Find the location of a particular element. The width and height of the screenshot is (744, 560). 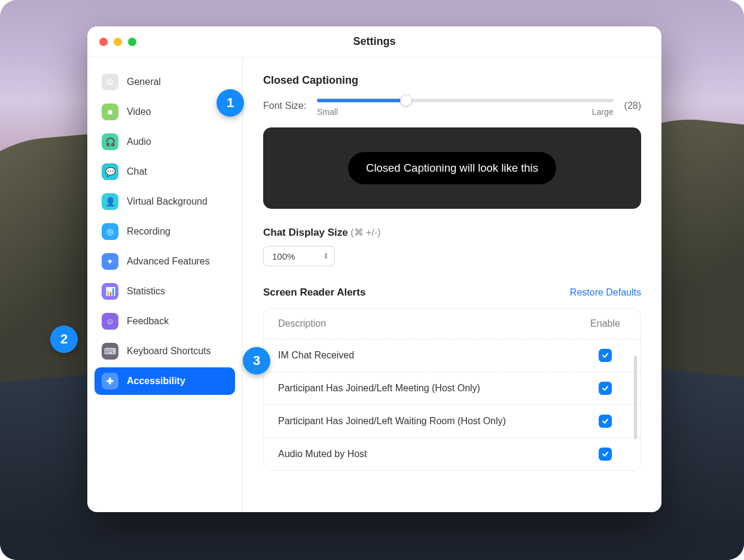

sidebar-item-label: Advanced Features is located at coordinates (169, 261).